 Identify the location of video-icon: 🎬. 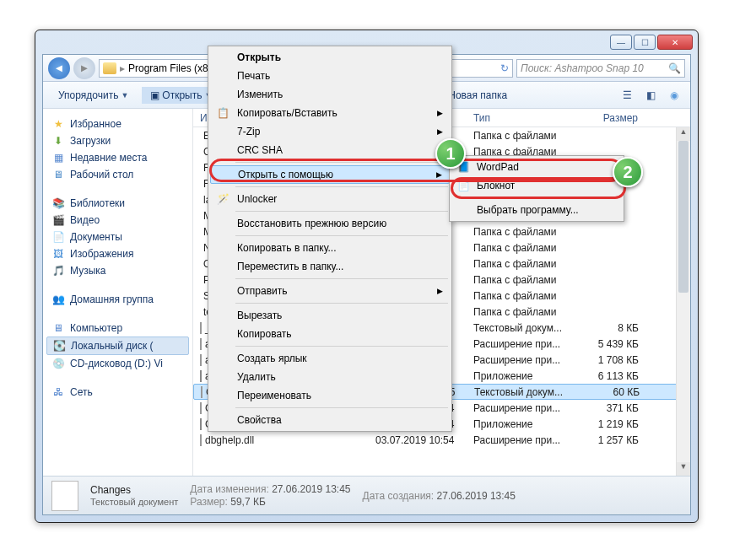
(58, 220).